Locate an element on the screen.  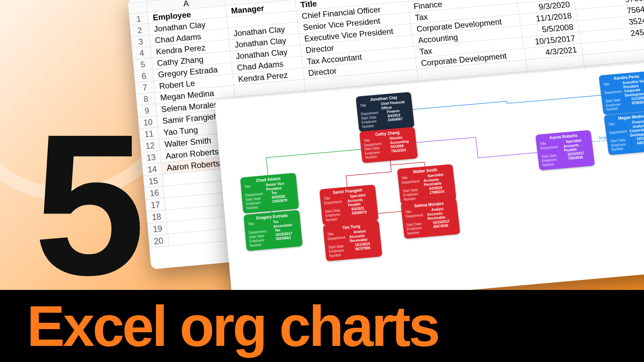
row-number: 5 is located at coordinates (143, 64).